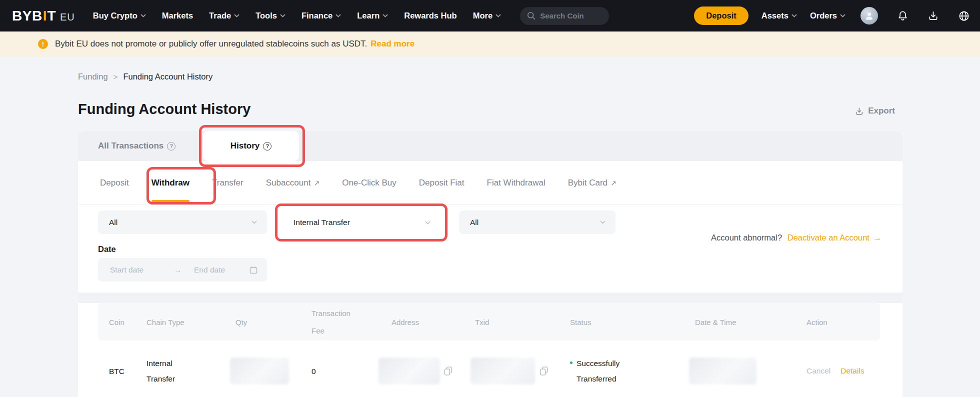 The width and height of the screenshot is (980, 397). What do you see at coordinates (817, 322) in the screenshot?
I see `col-action: Action` at bounding box center [817, 322].